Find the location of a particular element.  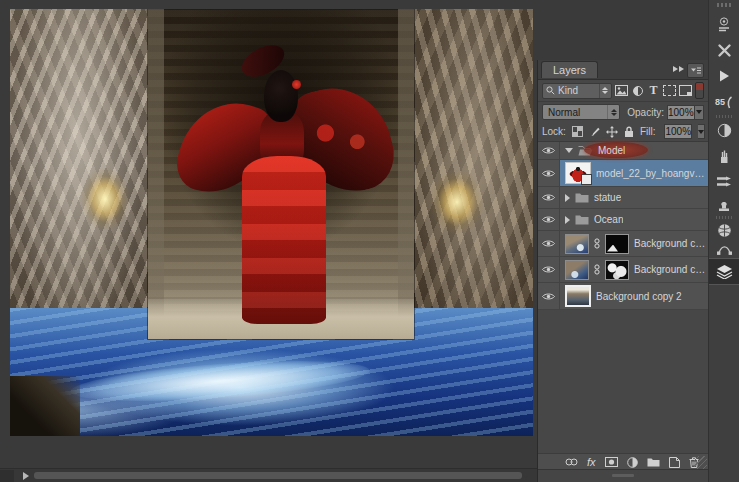

layer-row-background-copy-2: Background copy 2 is located at coordinates (623, 296).